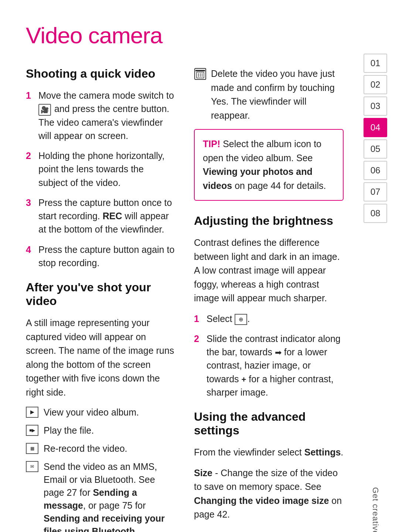 This screenshot has width=399, height=532. I want to click on send-icon: ✉, so click(32, 467).